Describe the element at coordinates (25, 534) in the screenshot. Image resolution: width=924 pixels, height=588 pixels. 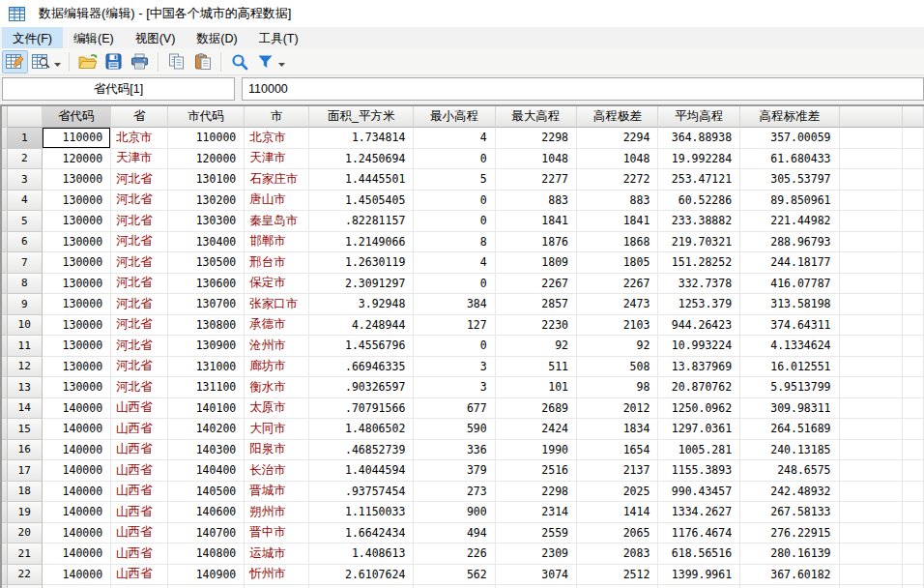
I see `row-number: 20` at that location.